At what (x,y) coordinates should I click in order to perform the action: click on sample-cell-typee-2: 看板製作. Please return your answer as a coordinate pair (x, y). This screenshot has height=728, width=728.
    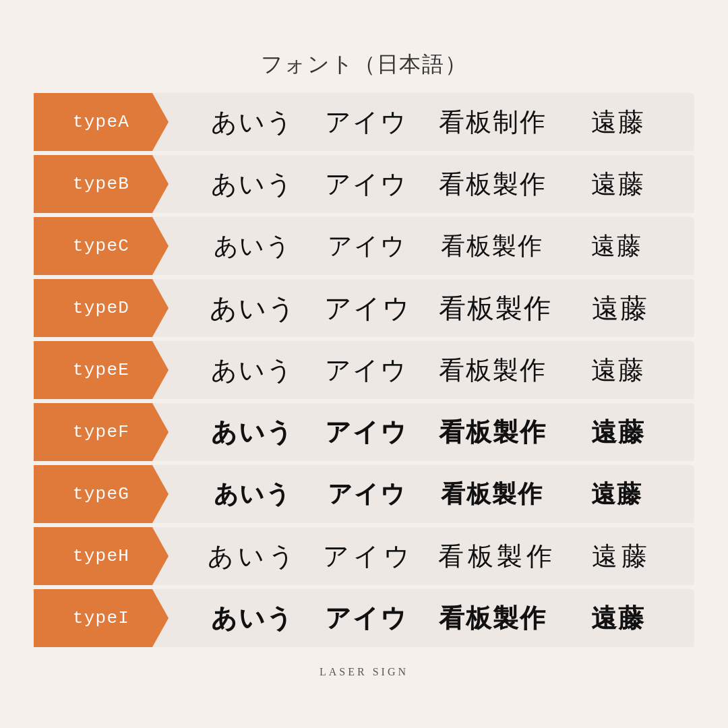
    Looking at the image, I should click on (493, 371).